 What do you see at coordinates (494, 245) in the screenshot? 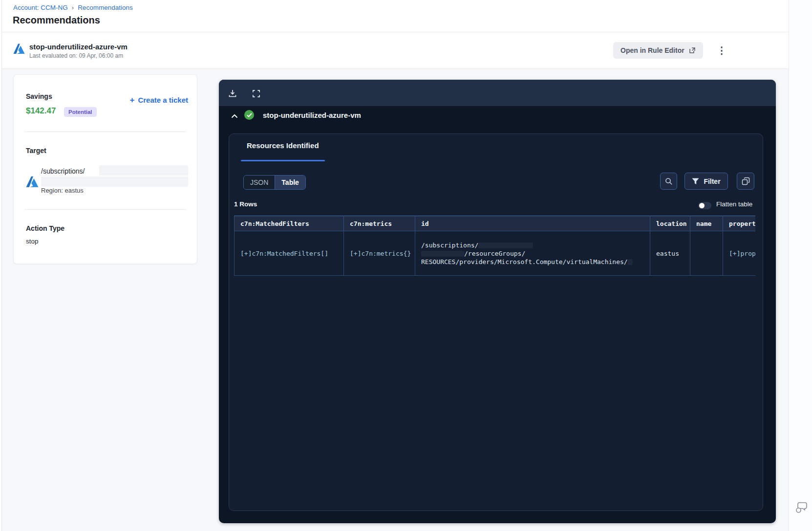
I see `resources-table: c7n:MatchedFilters c7n:metrics id locati…` at bounding box center [494, 245].